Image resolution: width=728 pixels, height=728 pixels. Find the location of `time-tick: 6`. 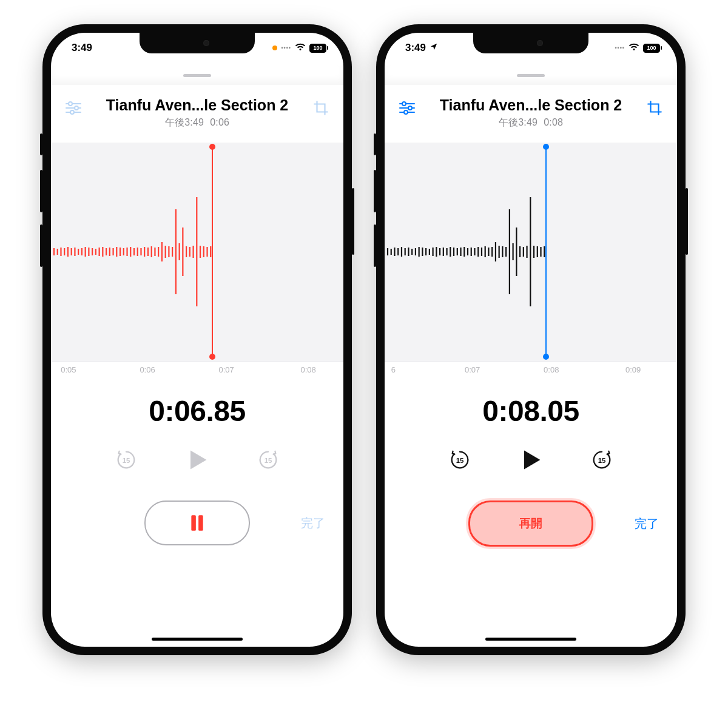

time-tick: 6 is located at coordinates (393, 370).